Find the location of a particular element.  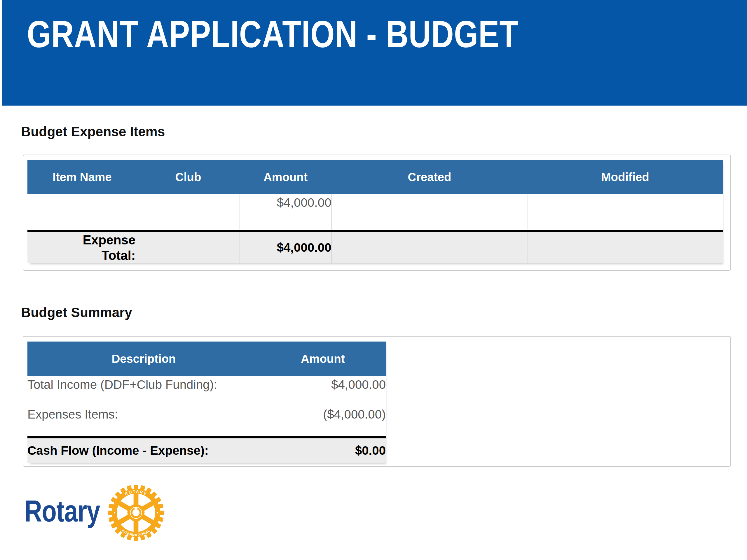

expense-total-empty-created is located at coordinates (430, 247).